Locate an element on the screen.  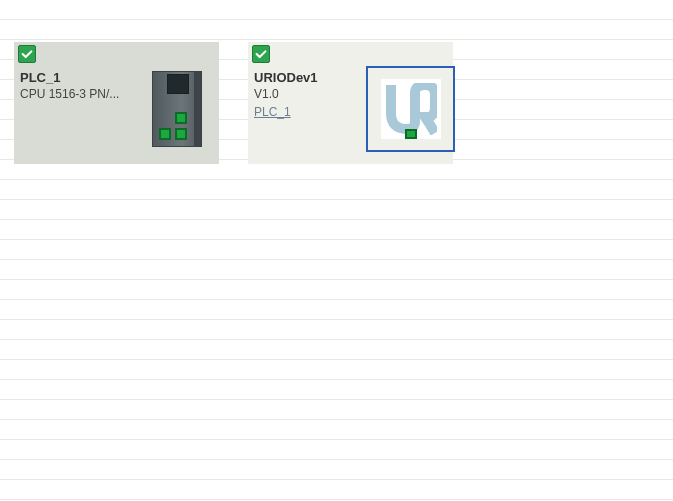
device-subtitle: V1.0 is located at coordinates (308, 94).